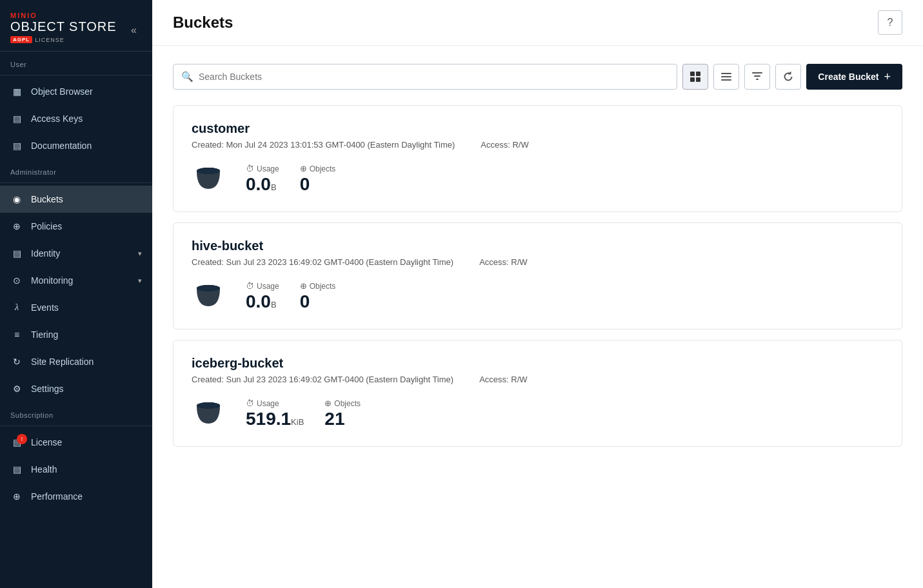  I want to click on logo-license-row: AGPL LICENSE, so click(63, 40).